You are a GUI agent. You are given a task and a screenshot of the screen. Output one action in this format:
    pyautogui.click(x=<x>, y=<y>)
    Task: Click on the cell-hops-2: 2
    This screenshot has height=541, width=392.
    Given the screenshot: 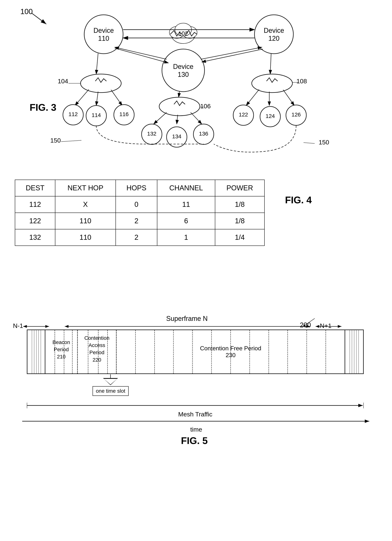 What is the action you would take?
    pyautogui.click(x=136, y=238)
    